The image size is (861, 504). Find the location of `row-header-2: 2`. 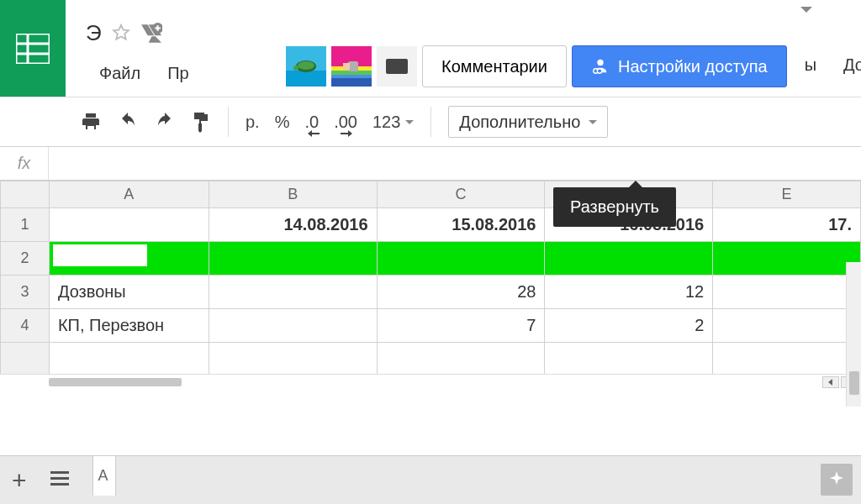

row-header-2: 2 is located at coordinates (25, 259).